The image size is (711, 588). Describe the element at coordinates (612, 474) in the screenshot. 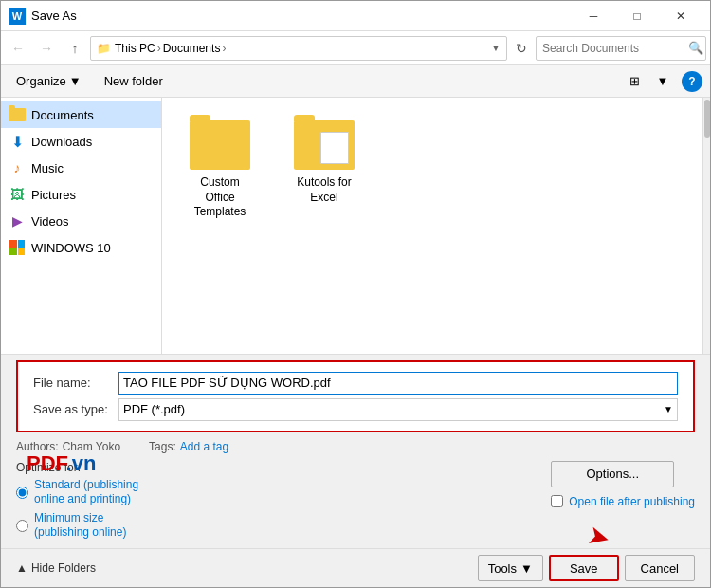

I see `options-button: Options...` at that location.